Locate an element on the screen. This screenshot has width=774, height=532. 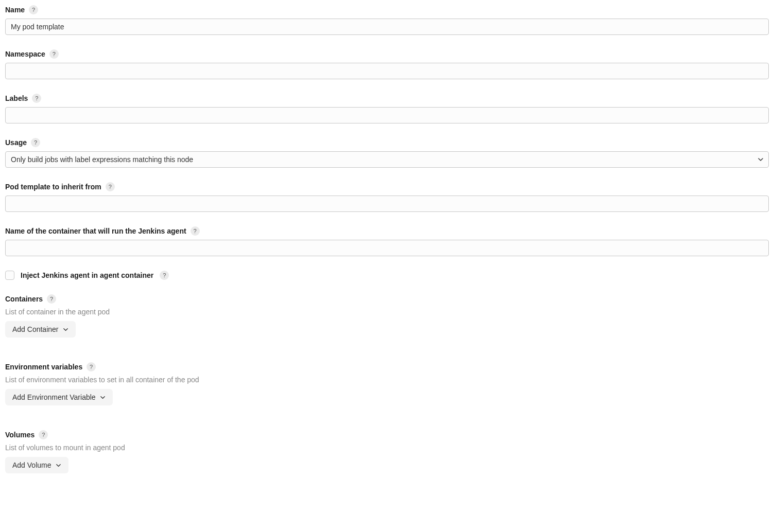
inject-agent-checkbox is located at coordinates (10, 275).